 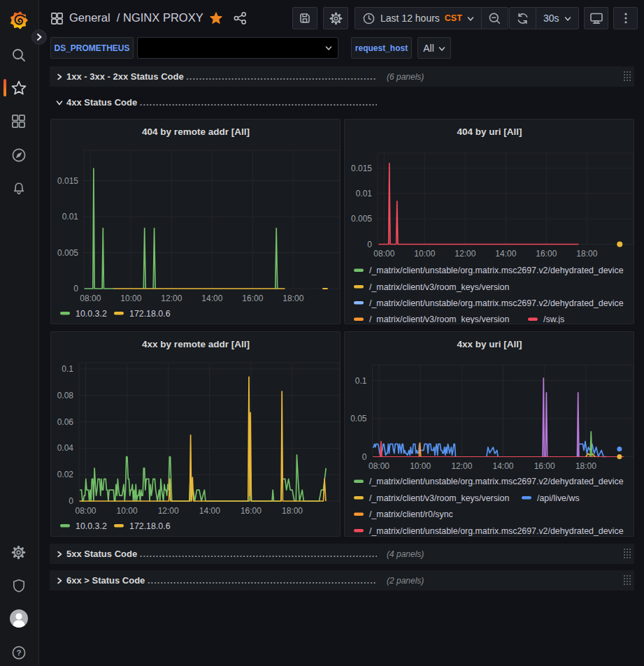 I want to click on svg-text: 0.05, so click(x=359, y=419).